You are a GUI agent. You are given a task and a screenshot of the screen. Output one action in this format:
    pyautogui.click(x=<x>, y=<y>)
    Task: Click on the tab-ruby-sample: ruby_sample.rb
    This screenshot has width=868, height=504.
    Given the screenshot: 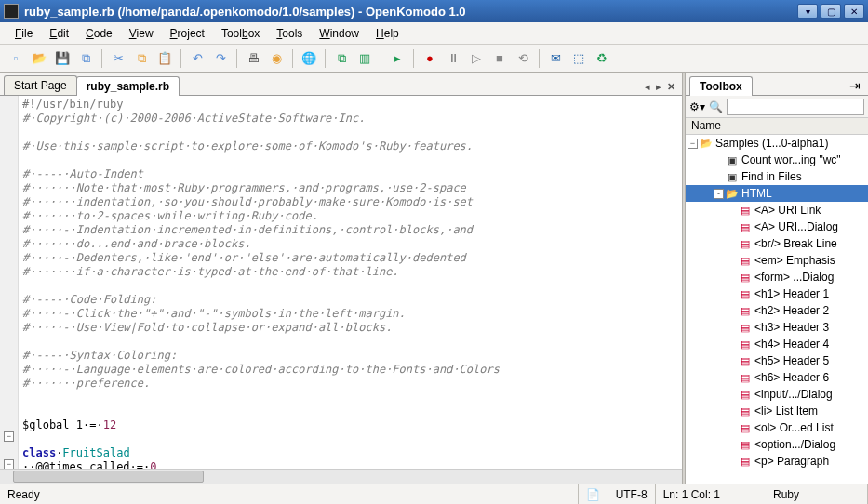 What is the action you would take?
    pyautogui.click(x=128, y=86)
    